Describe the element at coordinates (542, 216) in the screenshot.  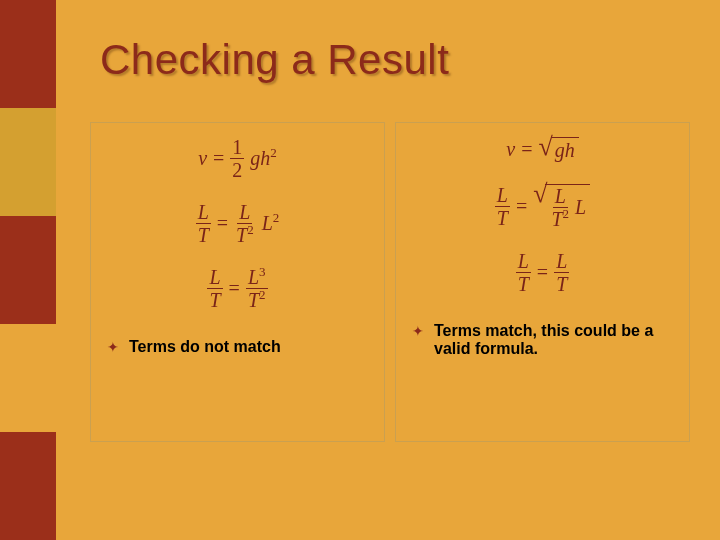
I see `right-equations: v = √ gh L T = √ L` at that location.